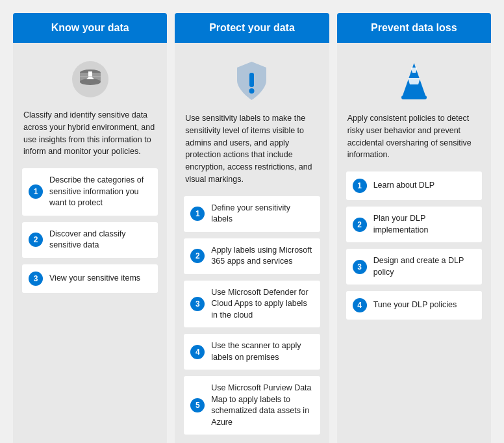 This screenshot has height=443, width=504. I want to click on step-label-d3: Design and create a DLP policy, so click(425, 266).